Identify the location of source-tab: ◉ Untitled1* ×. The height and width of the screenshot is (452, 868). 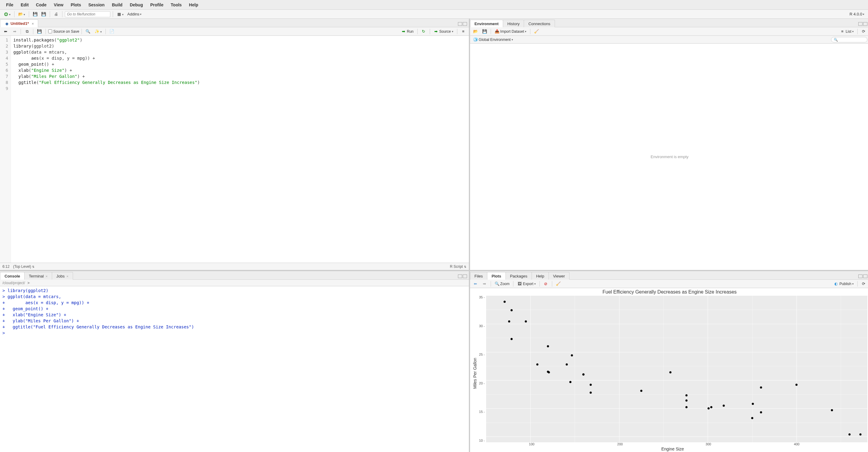
(19, 24).